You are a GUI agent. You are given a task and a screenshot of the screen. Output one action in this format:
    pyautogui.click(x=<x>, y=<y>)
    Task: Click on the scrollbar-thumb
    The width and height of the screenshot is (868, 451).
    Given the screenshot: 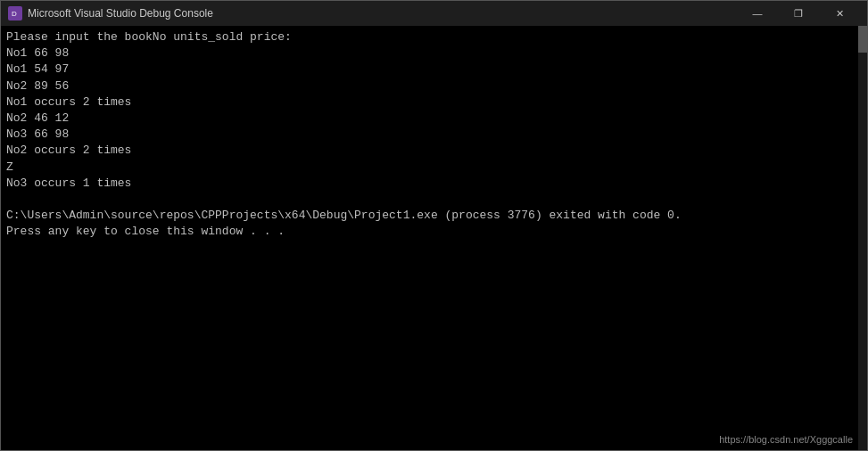 What is the action you would take?
    pyautogui.click(x=863, y=39)
    